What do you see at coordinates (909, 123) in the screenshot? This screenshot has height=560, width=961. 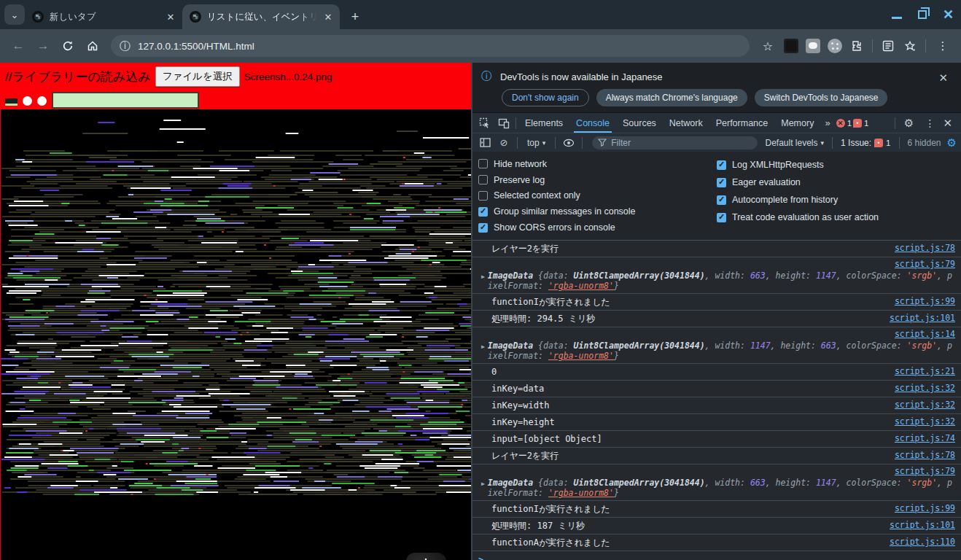 I see `devtools-settings-button: ⚙` at bounding box center [909, 123].